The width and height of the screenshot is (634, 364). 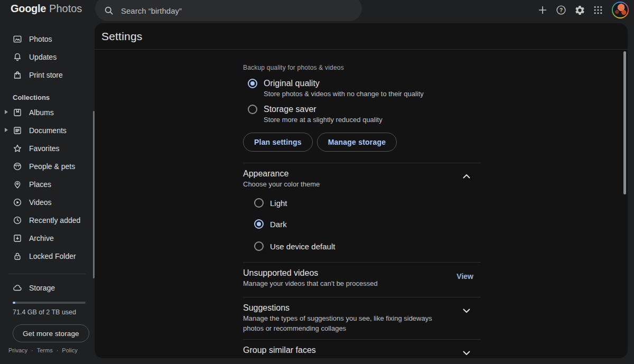 What do you see at coordinates (362, 349) in the screenshot?
I see `group-similar-faces-section: Group similar faces Manage preferences f…` at bounding box center [362, 349].